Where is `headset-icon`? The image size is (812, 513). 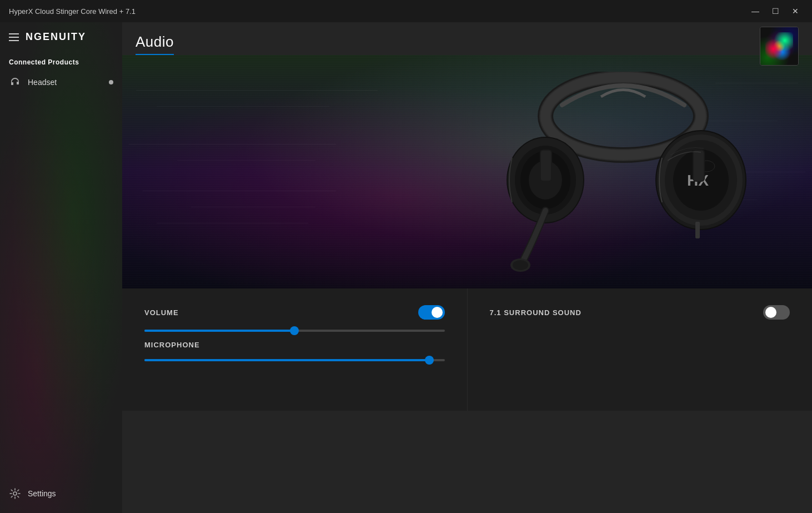 headset-icon is located at coordinates (15, 82).